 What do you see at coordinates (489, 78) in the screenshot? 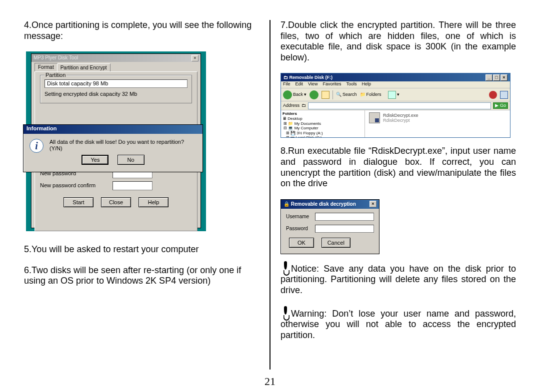
I see `minimize-icon: _` at bounding box center [489, 78].